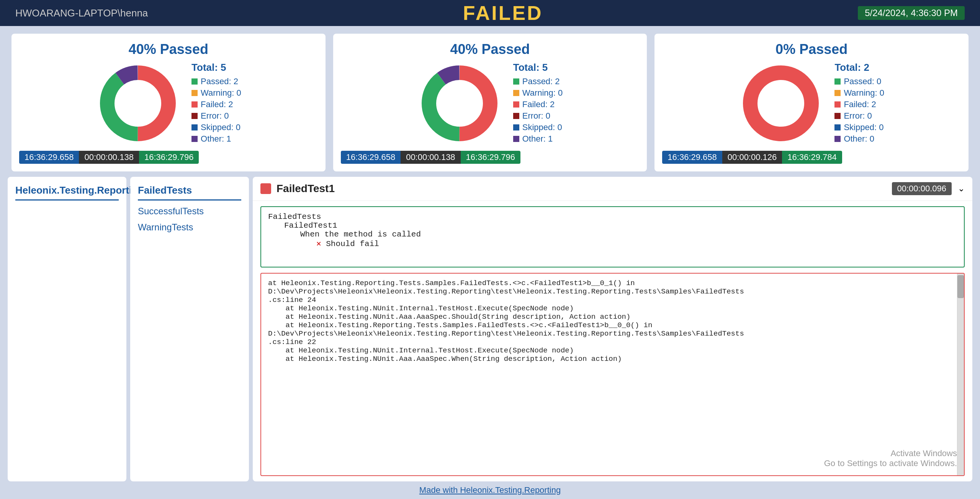 This screenshot has height=499, width=980. What do you see at coordinates (538, 139) in the screenshot?
I see `other-label-2: Other: 1` at bounding box center [538, 139].